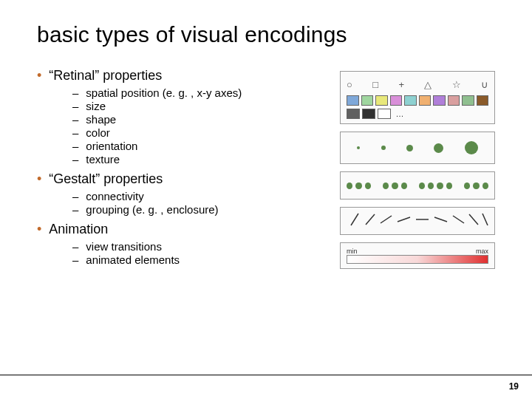 Image resolution: width=532 pixels, height=399 pixels. Describe the element at coordinates (417, 84) in the screenshot. I see `shape-row: ○ □ + △ ☆ ∪` at that location.